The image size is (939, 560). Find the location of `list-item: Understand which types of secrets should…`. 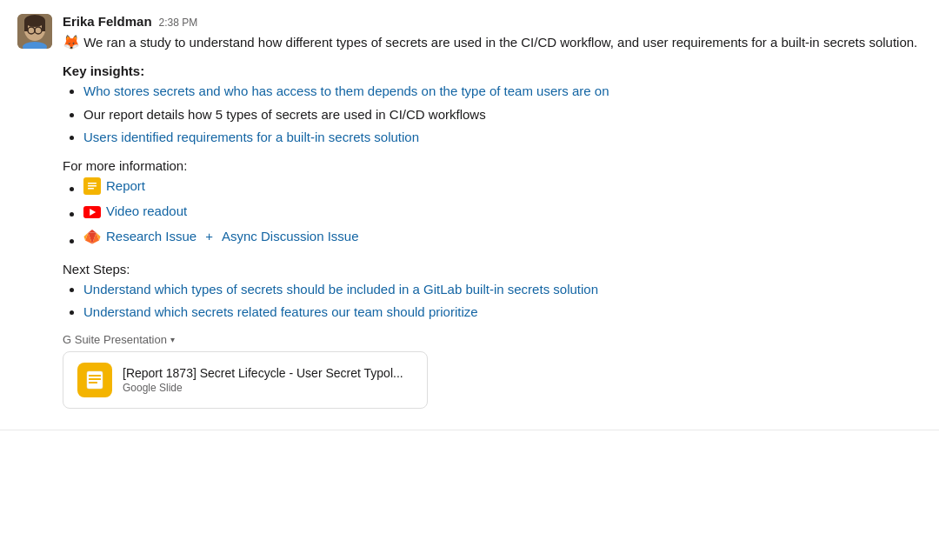

list-item: Understand which types of secrets should… is located at coordinates (503, 290).